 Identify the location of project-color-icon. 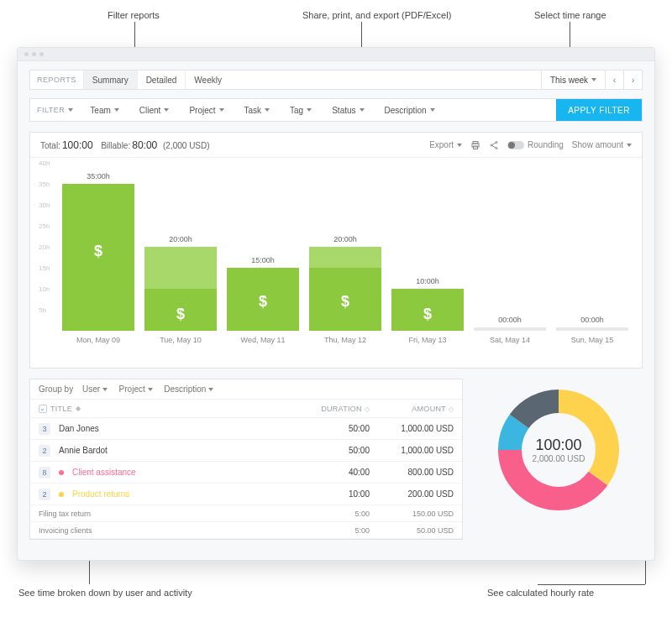
(61, 494).